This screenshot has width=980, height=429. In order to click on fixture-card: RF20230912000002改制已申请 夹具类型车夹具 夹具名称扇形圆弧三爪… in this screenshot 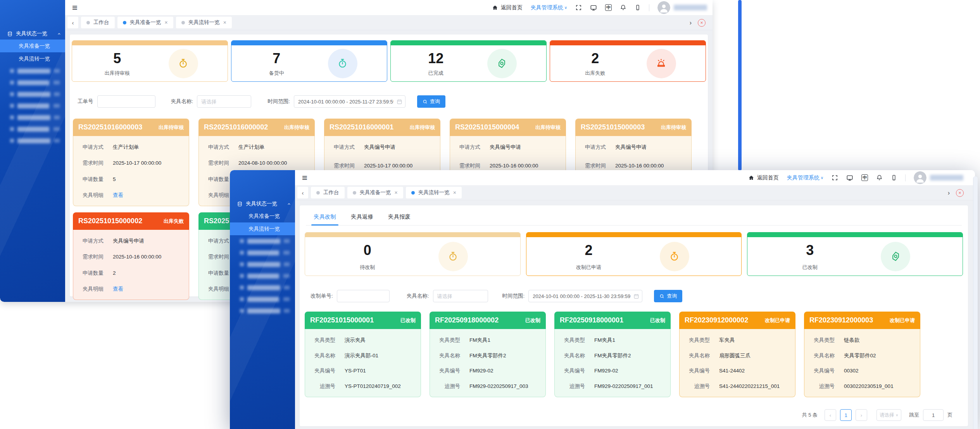, I will do `click(737, 354)`.